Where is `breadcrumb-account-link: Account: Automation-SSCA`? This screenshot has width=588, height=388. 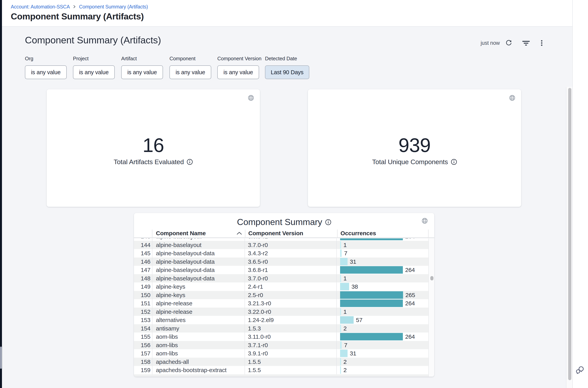
breadcrumb-account-link: Account: Automation-SSCA is located at coordinates (40, 7).